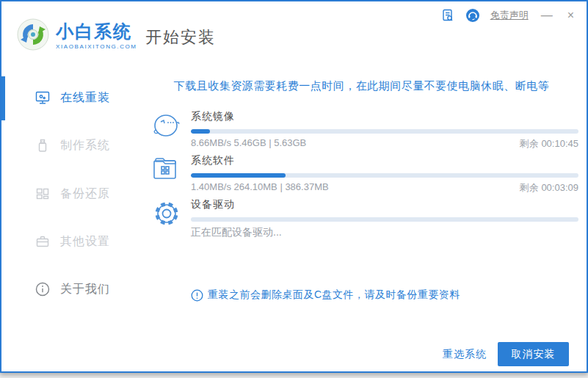 This screenshot has height=378, width=588. Describe the element at coordinates (43, 241) in the screenshot. I see `briefcase-icon` at that location.